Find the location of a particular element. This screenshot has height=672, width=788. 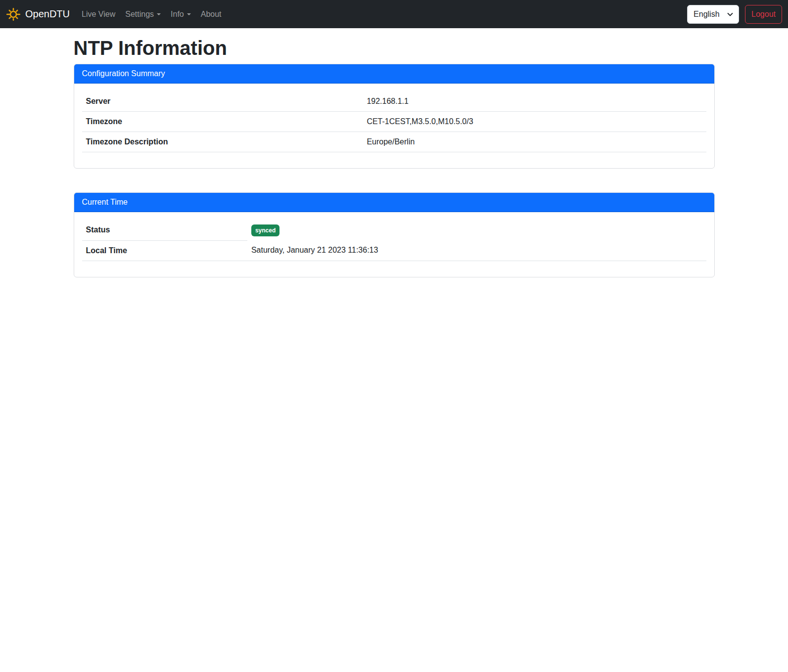

card-header-current-time: Current Time is located at coordinates (394, 203).